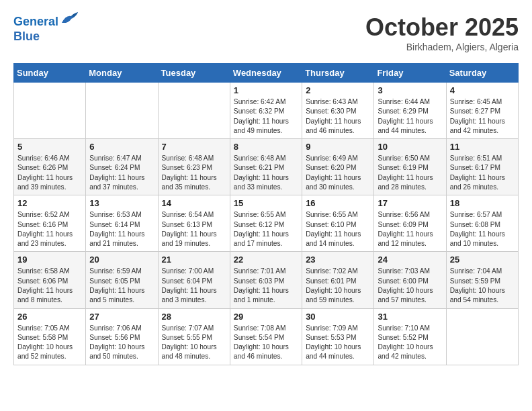 This screenshot has width=532, height=411. I want to click on cell-content: Sunrise: 7:06 AMSunset: 5:56 PMDaylight:…, so click(122, 342).